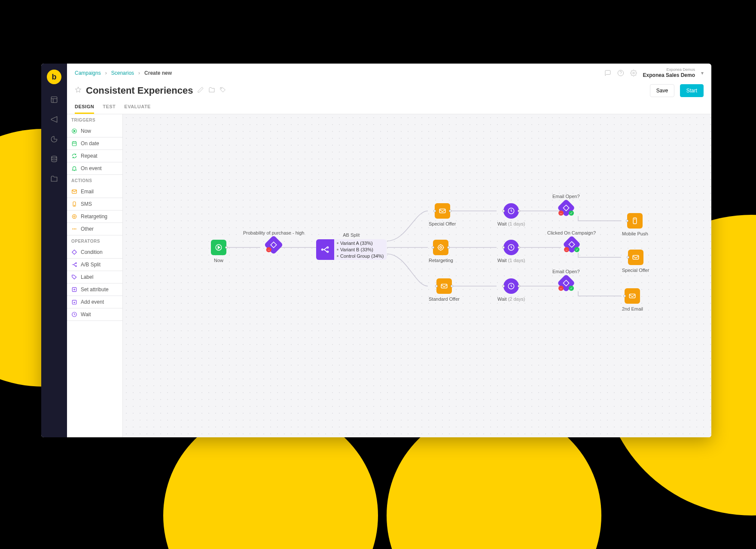  I want to click on node-condition-probability: Probability of purchase - high –, so click(274, 241).